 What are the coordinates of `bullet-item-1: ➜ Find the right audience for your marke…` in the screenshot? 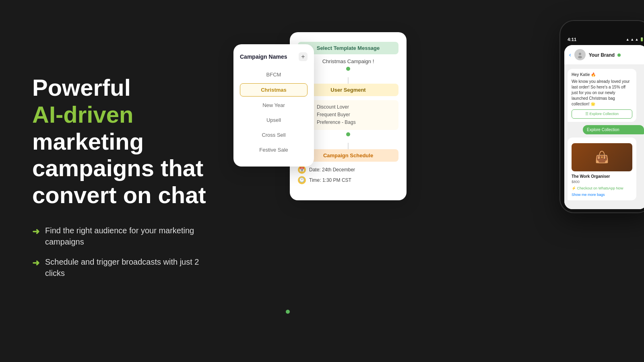 It's located at (121, 236).